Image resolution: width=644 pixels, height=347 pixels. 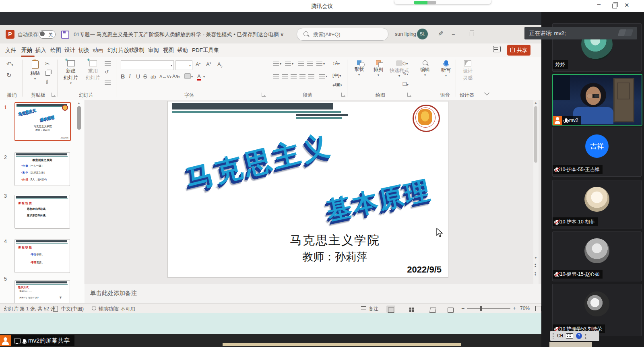 I want to click on slide-thumbnail-4: 课 程 职 能 ·学分修得。 ·考研需要。, so click(x=42, y=256).